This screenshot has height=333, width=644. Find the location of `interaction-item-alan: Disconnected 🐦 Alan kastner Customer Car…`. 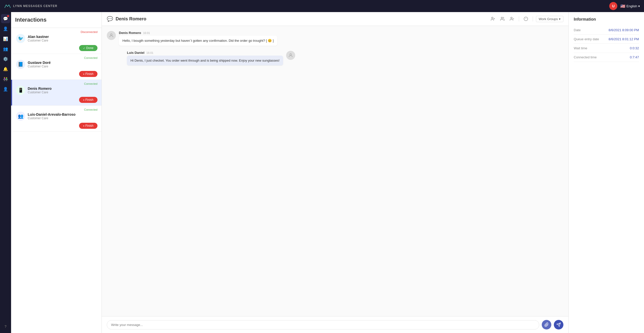

interaction-item-alan: Disconnected 🐦 Alan kastner Customer Car… is located at coordinates (56, 41).